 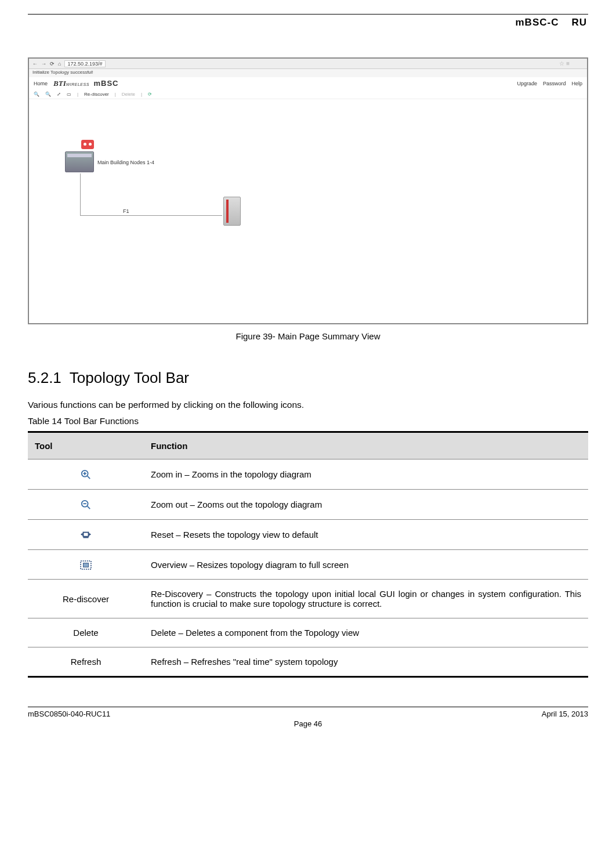 What do you see at coordinates (41, 84) in the screenshot?
I see `menu-home: Home` at bounding box center [41, 84].